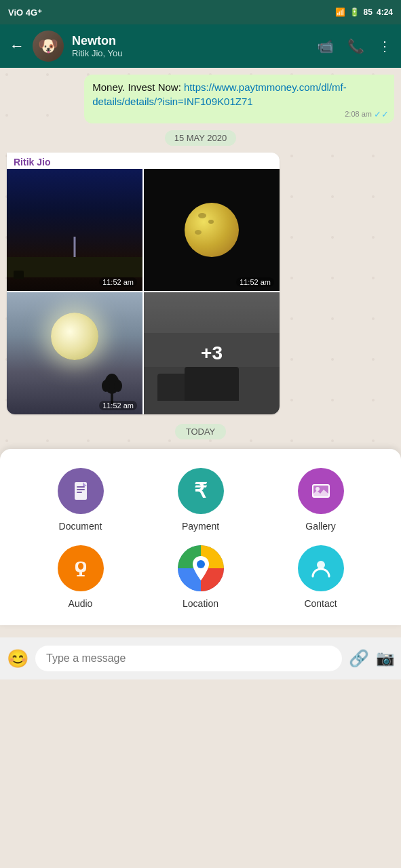 The height and width of the screenshot is (868, 401). Describe the element at coordinates (320, 526) in the screenshot. I see `gallery-label: Gallery` at that location.